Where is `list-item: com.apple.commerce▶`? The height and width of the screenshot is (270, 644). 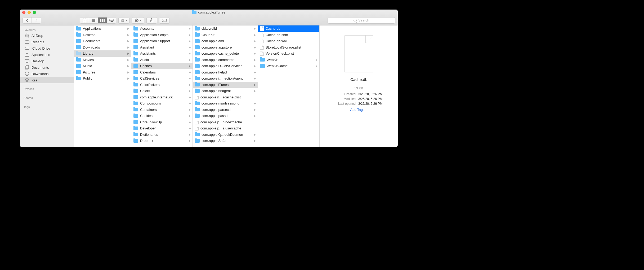
list-item: com.apple.commerce▶ is located at coordinates (225, 60).